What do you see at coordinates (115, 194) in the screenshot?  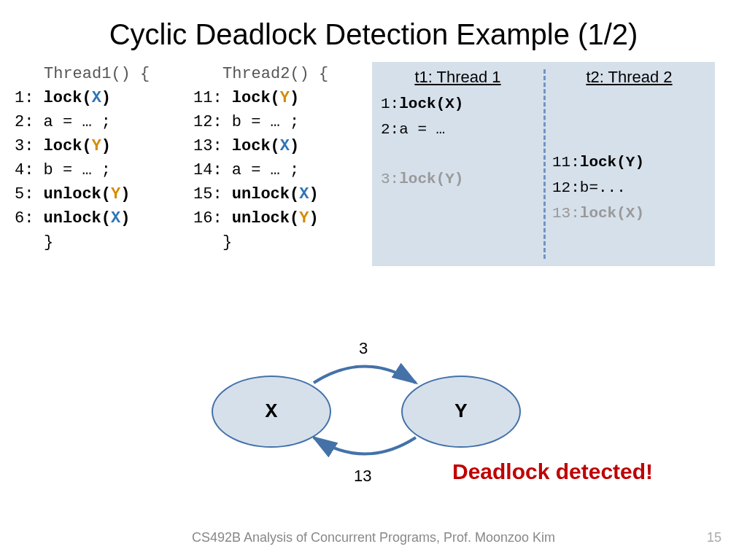 I see `t1-l5-var: Y` at bounding box center [115, 194].